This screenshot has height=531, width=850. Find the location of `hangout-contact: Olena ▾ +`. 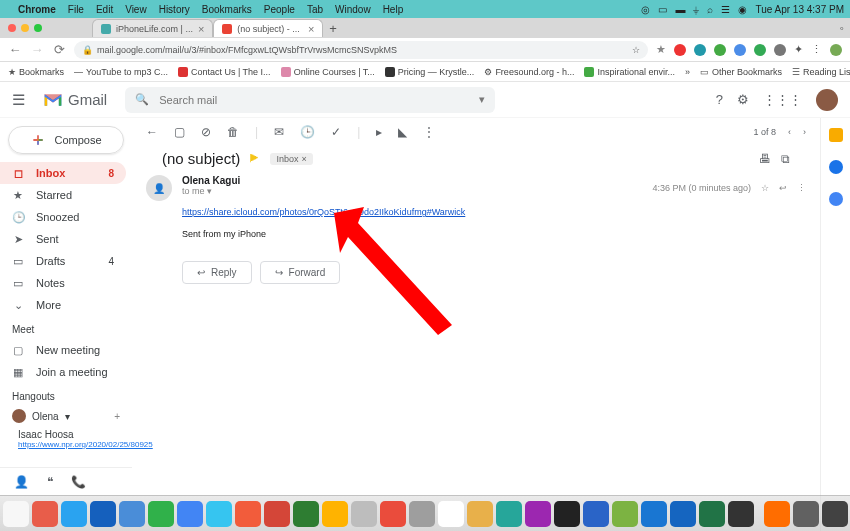

hangout-contact: Olena ▾ + is located at coordinates (66, 416).